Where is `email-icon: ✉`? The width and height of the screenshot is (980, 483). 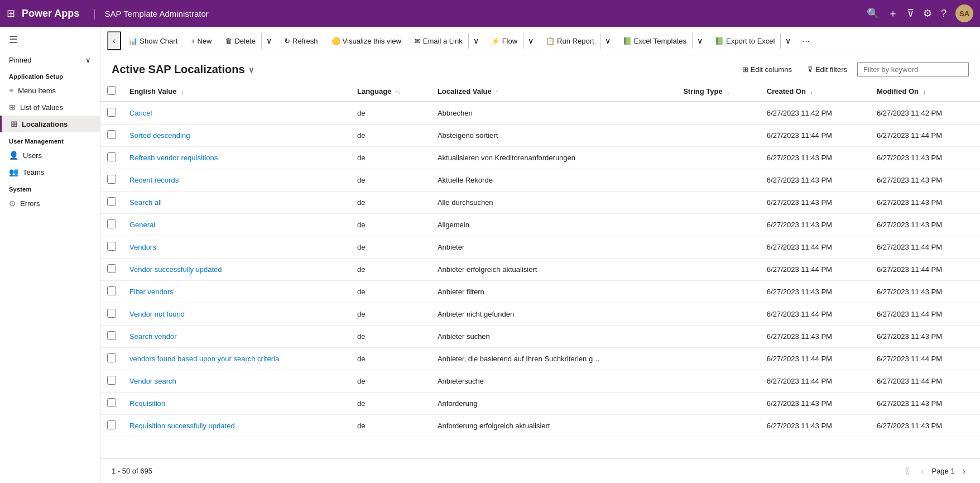 email-icon: ✉ is located at coordinates (417, 41).